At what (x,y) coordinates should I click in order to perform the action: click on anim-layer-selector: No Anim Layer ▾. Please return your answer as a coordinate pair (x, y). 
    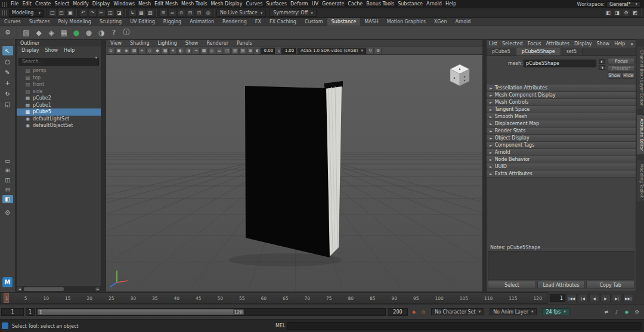
    Looking at the image, I should click on (513, 312).